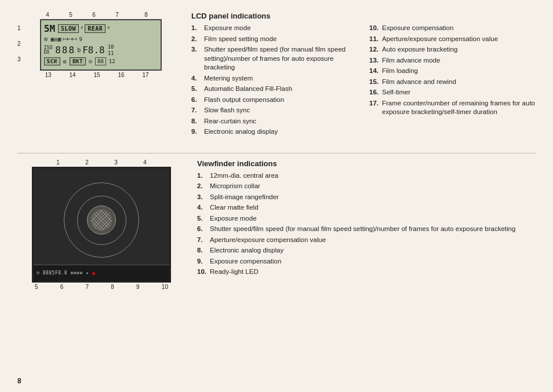  I want to click on lcd-num-16: 16., so click(376, 93).